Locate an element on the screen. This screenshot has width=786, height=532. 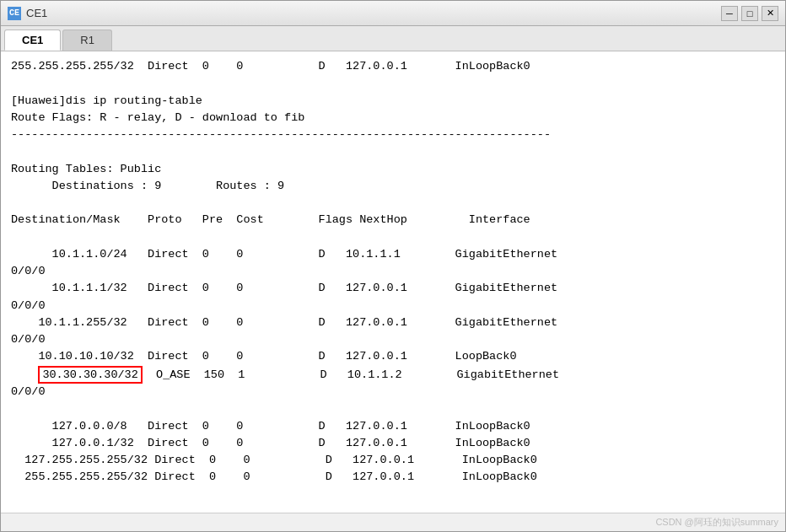
window-icon: CE is located at coordinates (14, 13).